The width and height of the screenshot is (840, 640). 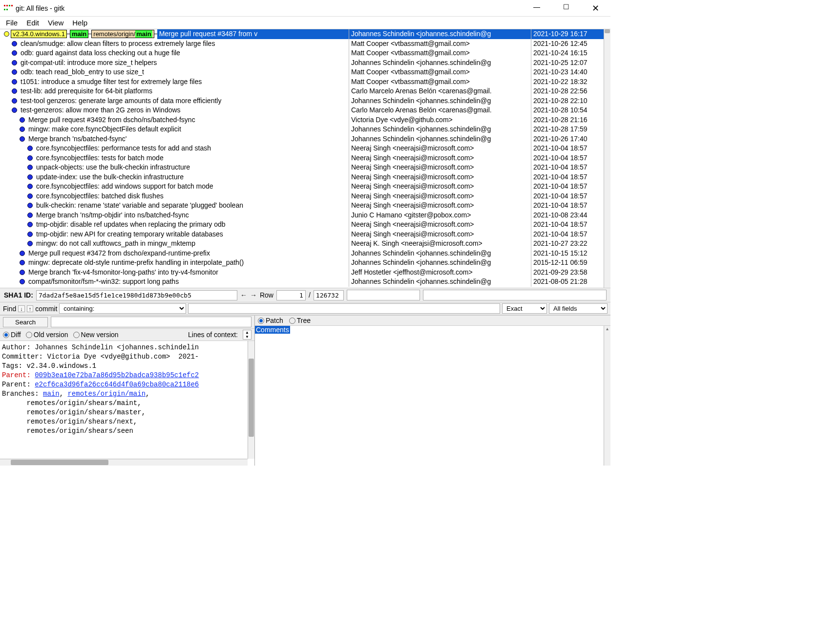 What do you see at coordinates (302, 263) in the screenshot?
I see `commit-row: mingw: deprecate old-style runtime-prefi…` at bounding box center [302, 263].